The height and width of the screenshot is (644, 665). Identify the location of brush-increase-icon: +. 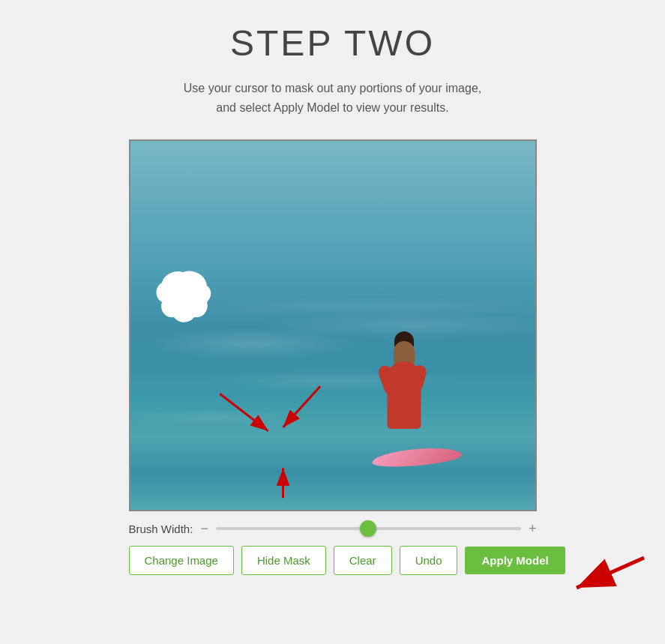
(532, 529).